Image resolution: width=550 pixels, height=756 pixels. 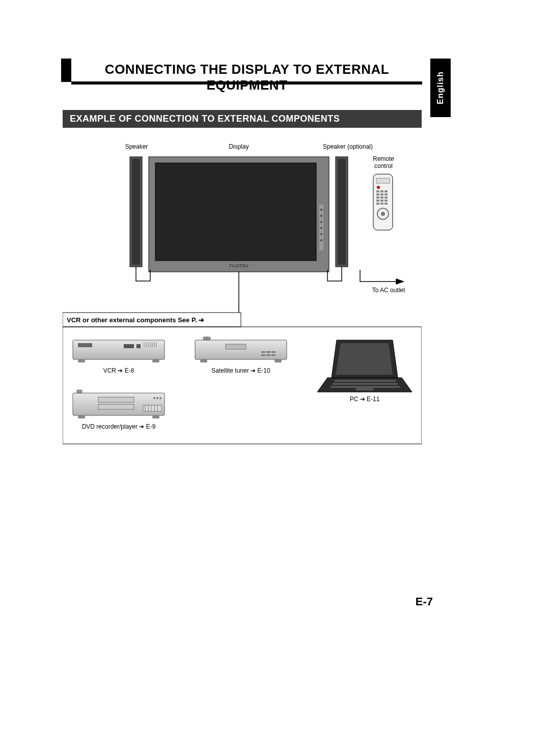 I want to click on vcr-icon, so click(x=119, y=351).